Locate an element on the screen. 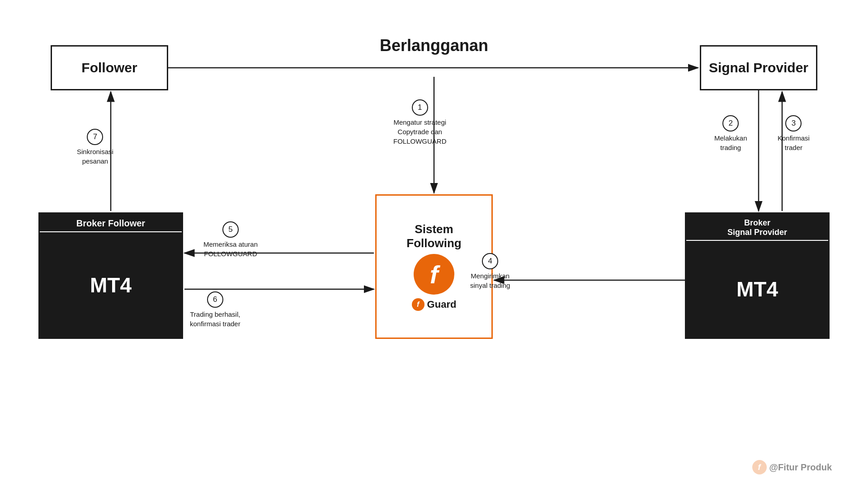 The image size is (868, 488). watermark: f @Fitur Produk is located at coordinates (792, 467).